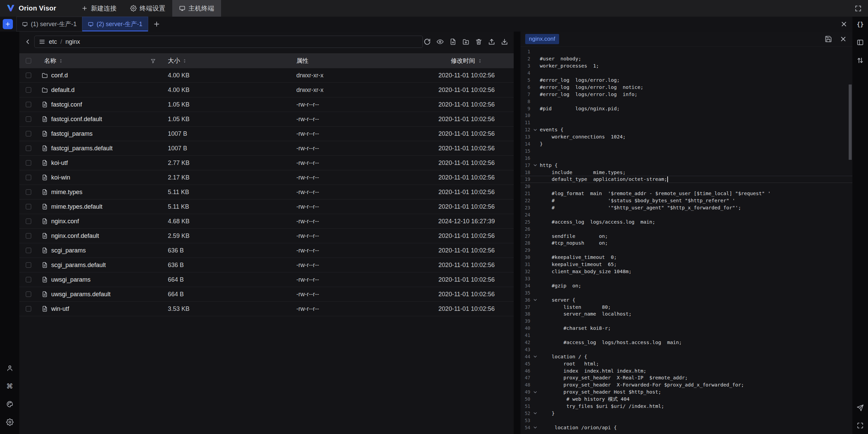  Describe the element at coordinates (267, 134) in the screenshot. I see `table-row: fastcgi_params 1007 B -rw-r--r-- 2020-11…` at that location.